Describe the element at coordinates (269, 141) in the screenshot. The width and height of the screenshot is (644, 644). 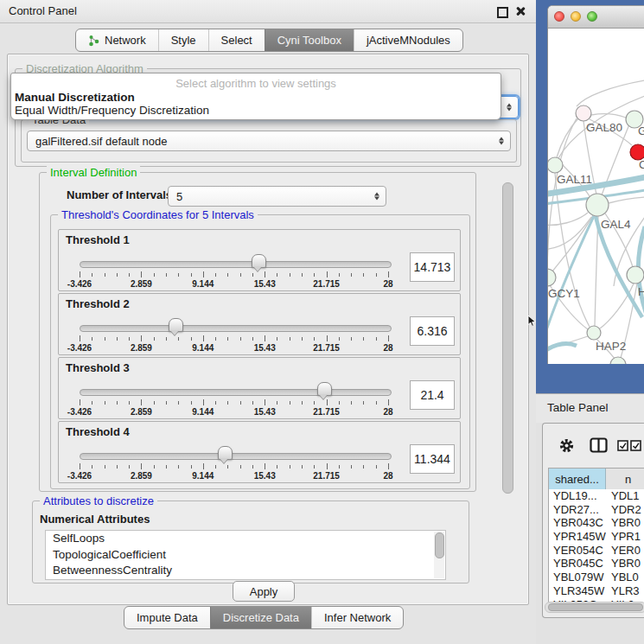
I see `table-data-combobox: galFiltered.sif default node` at that location.